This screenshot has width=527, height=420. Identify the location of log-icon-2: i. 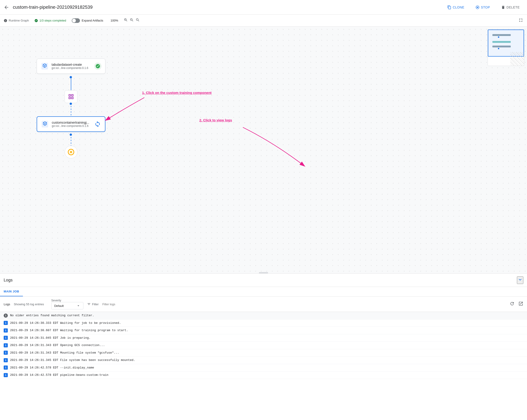
(6, 330).